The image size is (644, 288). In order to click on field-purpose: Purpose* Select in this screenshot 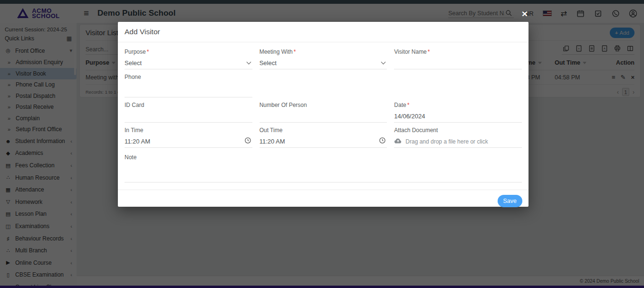, I will do `click(188, 59)`.